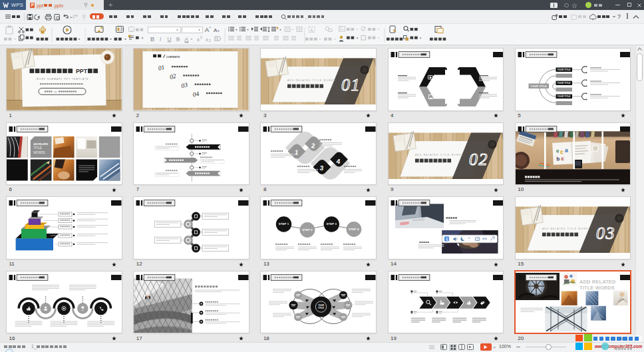  What do you see at coordinates (161, 39) in the screenshot?
I see `svg-text: I` at bounding box center [161, 39].